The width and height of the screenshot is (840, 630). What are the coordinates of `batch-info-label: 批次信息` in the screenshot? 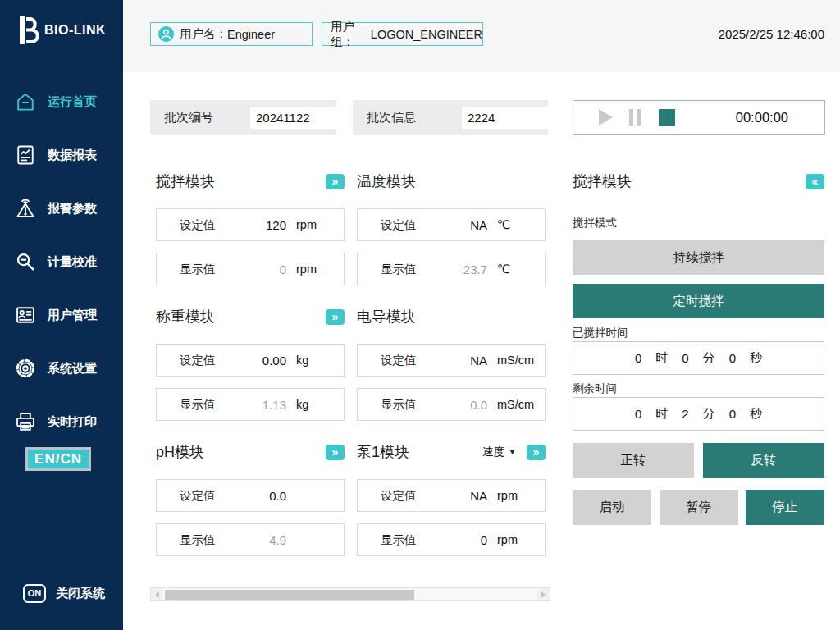 It's located at (391, 118).